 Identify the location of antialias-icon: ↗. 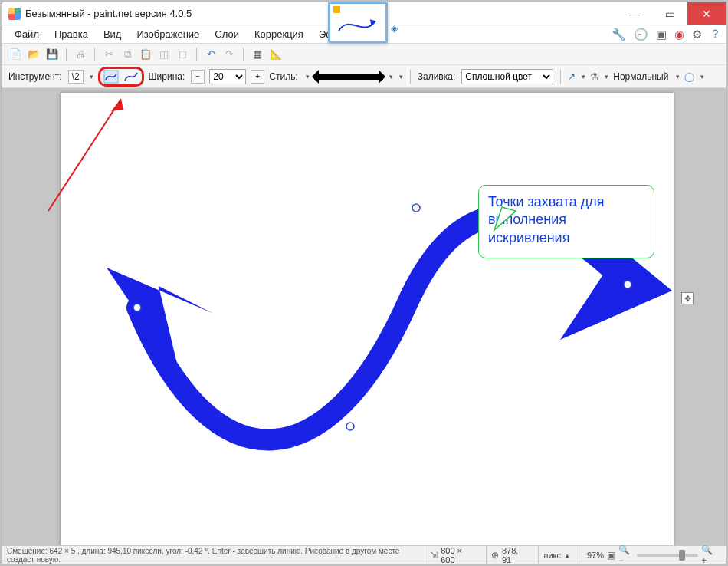
(572, 77).